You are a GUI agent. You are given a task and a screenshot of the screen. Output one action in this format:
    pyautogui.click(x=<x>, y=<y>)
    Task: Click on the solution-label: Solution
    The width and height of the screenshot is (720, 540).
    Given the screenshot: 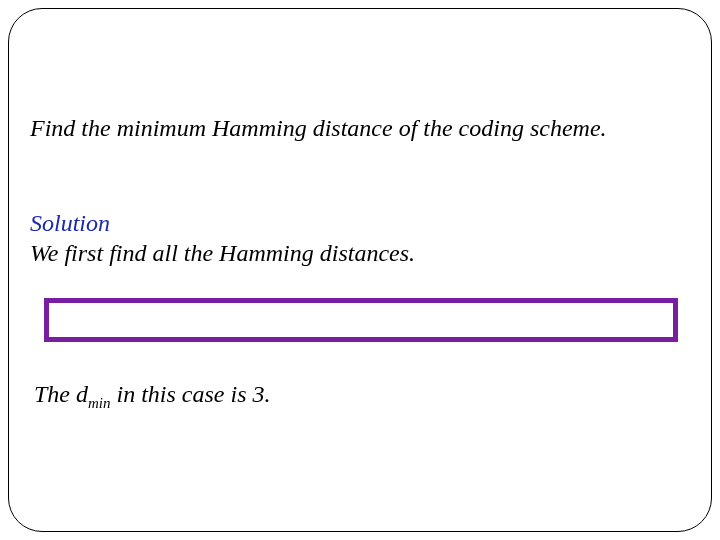 What is the action you would take?
    pyautogui.click(x=70, y=223)
    